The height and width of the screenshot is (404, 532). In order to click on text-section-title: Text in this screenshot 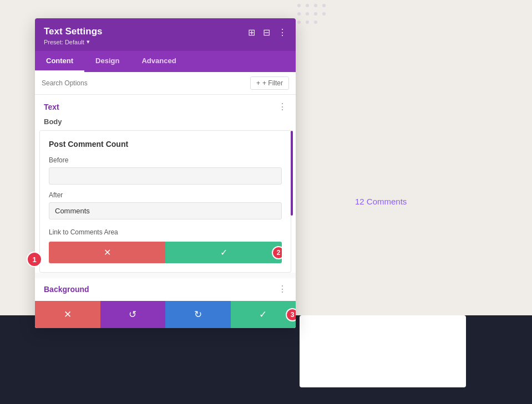, I will do `click(52, 107)`.